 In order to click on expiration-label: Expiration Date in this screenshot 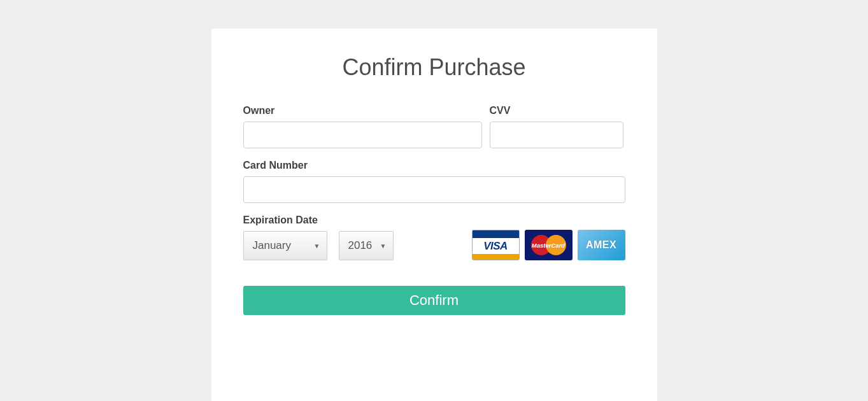, I will do `click(318, 220)`.